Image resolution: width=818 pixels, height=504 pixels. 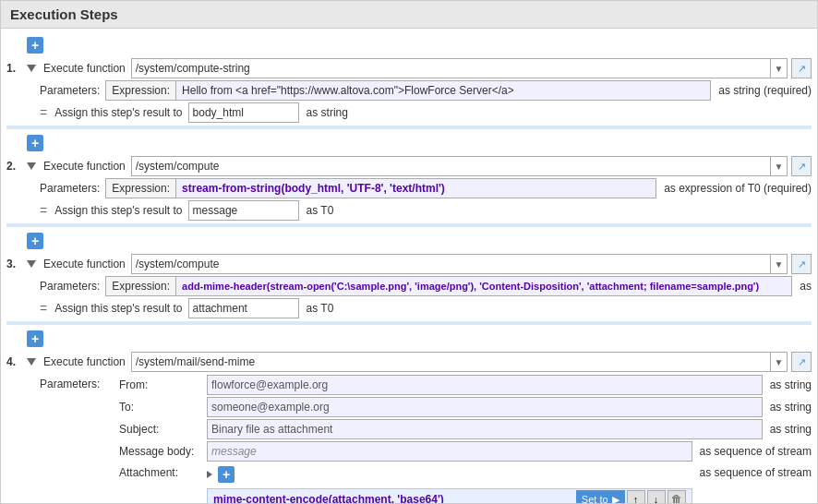 What do you see at coordinates (805, 286) in the screenshot?
I see `step-3-type-label: as` at bounding box center [805, 286].